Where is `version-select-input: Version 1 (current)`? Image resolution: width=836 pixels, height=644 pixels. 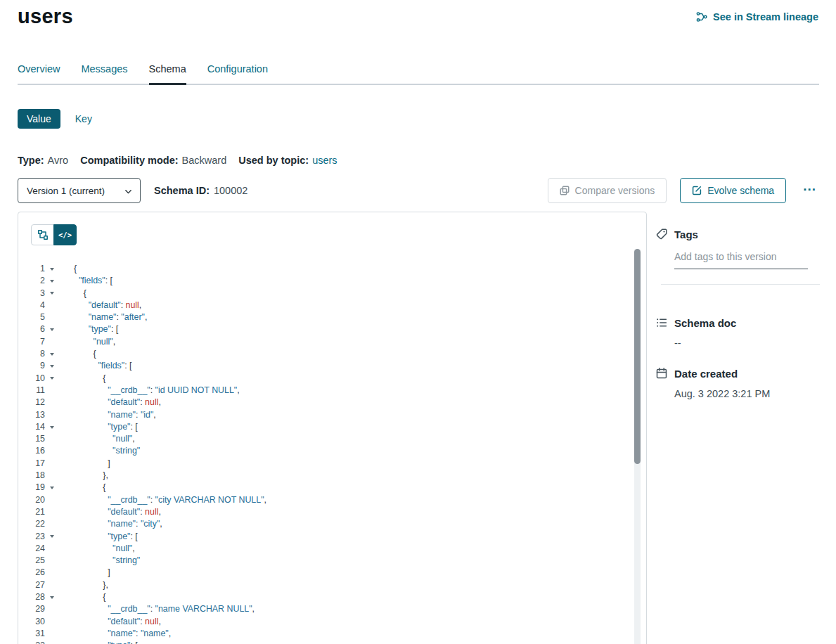 version-select-input: Version 1 (current) is located at coordinates (79, 191).